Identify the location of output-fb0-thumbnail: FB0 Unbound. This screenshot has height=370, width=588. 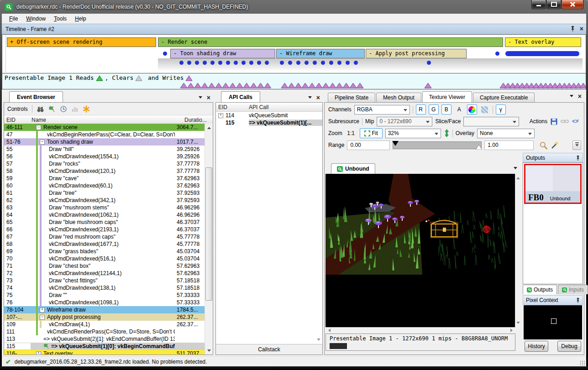
(553, 184).